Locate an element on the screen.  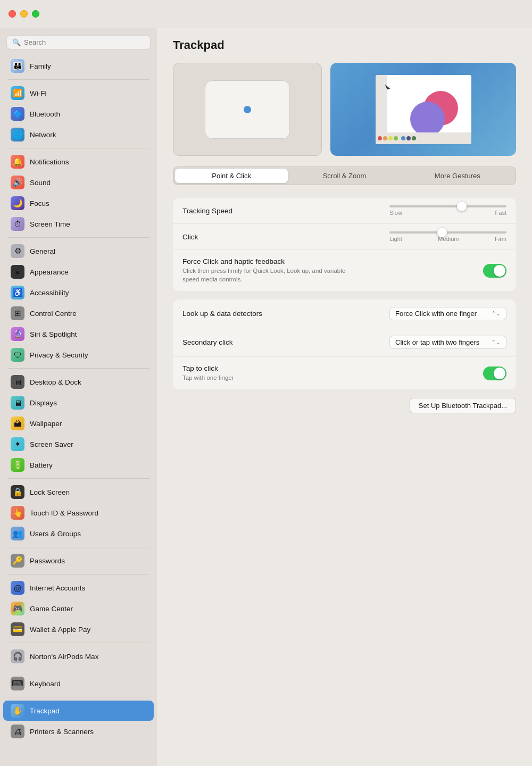
sidebar-item-siri: 🔮Siri & Spotlight is located at coordinates (79, 334).